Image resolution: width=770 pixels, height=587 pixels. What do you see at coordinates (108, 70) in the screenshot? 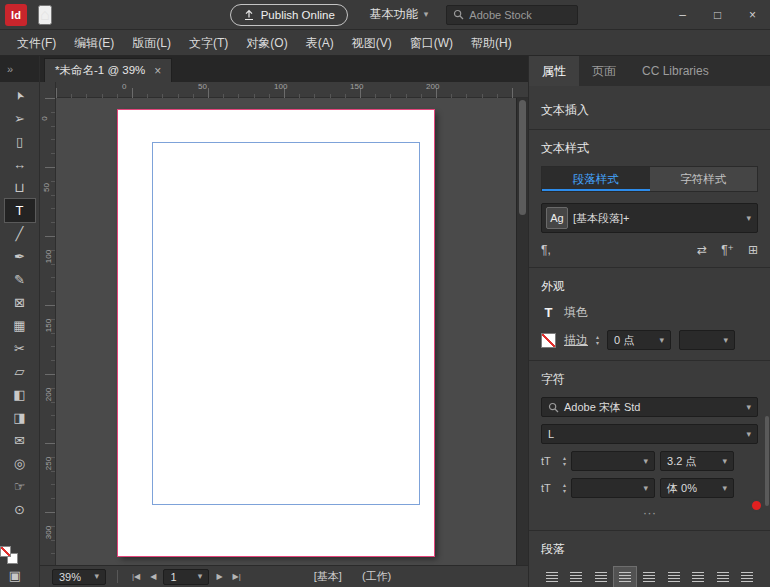
I see `document-tab: *未命名-1 @ 39% ×` at bounding box center [108, 70].